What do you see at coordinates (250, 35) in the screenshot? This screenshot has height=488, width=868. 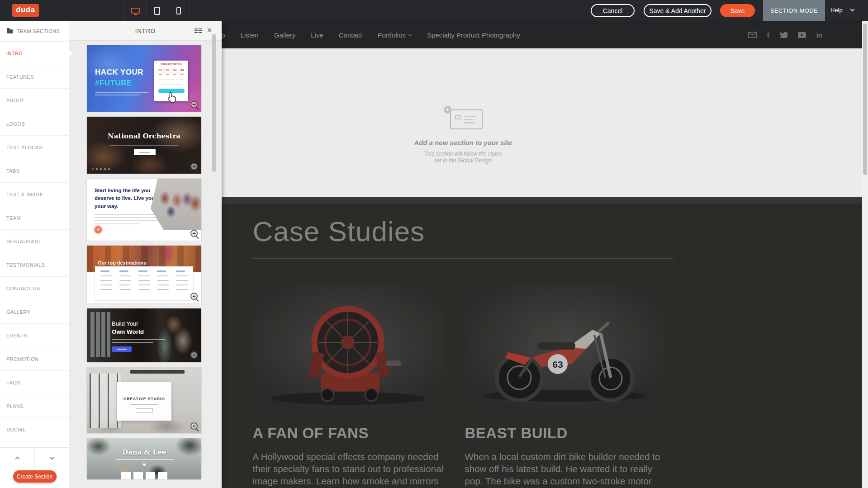 I see `site-nav-link-listen: Listen` at bounding box center [250, 35].